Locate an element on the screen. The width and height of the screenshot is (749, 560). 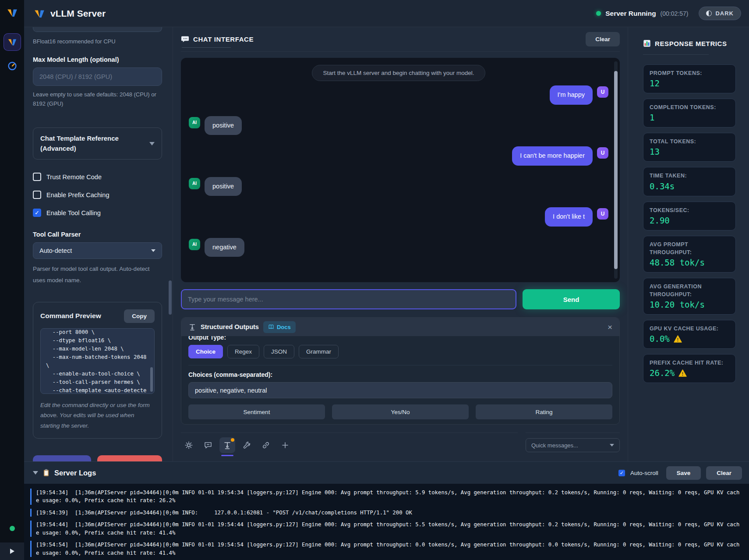
title-underline is located at coordinates (206, 47).